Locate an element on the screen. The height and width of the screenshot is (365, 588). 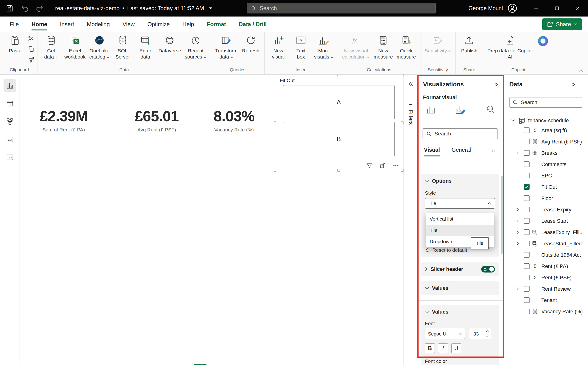
new-visual-button: New visual is located at coordinates (278, 47).